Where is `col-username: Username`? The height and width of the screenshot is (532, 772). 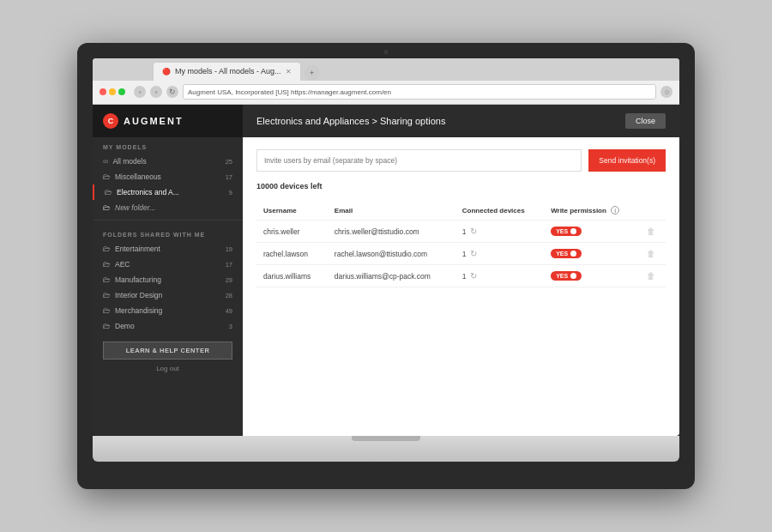
col-username: Username is located at coordinates (292, 211).